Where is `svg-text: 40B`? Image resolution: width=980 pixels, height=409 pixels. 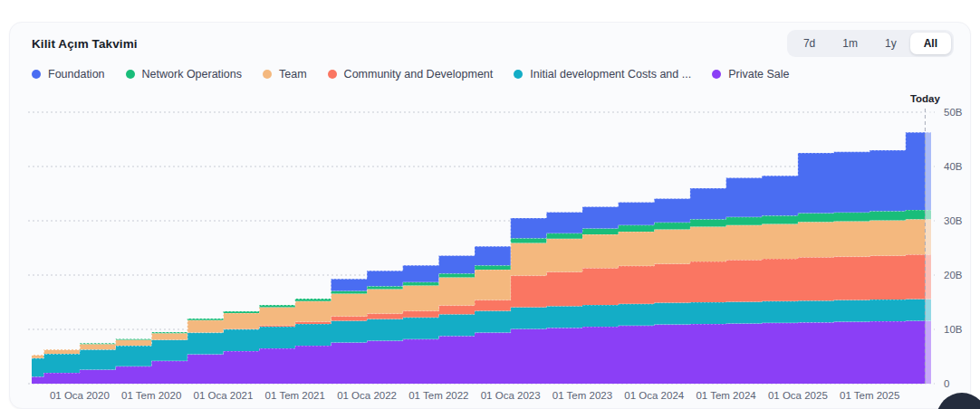 svg-text: 40B is located at coordinates (953, 166).